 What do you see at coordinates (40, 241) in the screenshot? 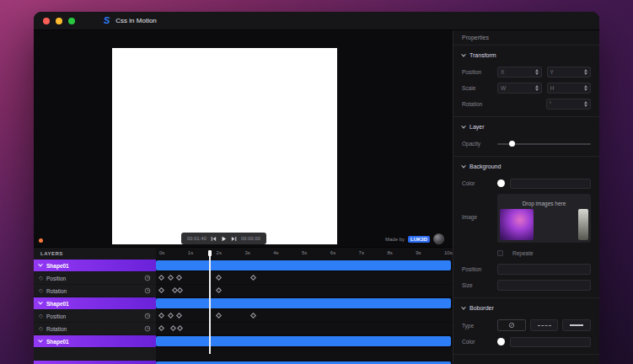
I see `status-dot` at bounding box center [40, 241].